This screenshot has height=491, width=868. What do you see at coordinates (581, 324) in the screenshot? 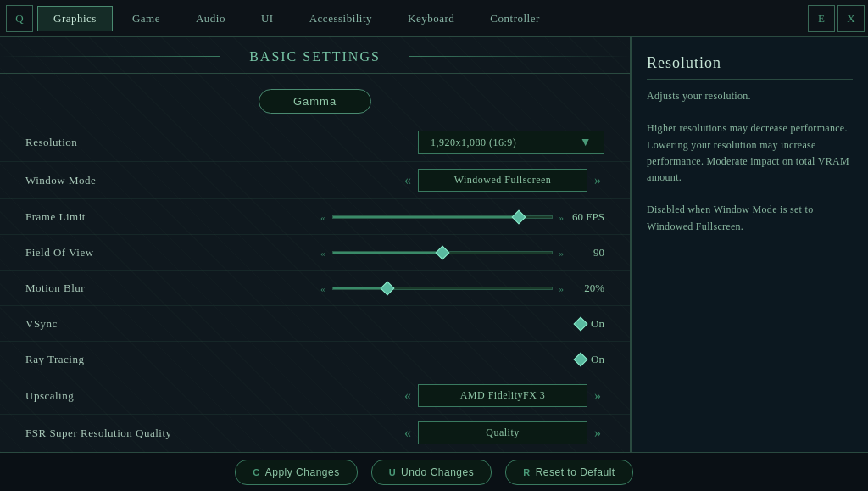
I see `vsync-toggle-icon` at bounding box center [581, 324].